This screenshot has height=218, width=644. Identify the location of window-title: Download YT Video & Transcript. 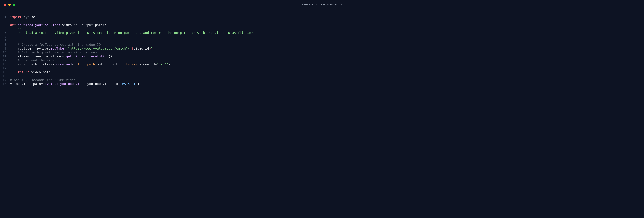
(322, 4).